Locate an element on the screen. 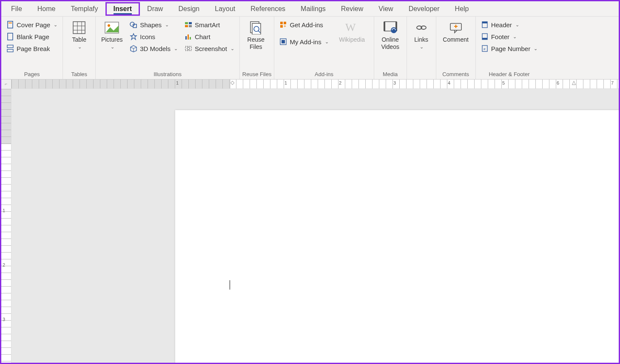  pictures-label: Pictures is located at coordinates (112, 40).